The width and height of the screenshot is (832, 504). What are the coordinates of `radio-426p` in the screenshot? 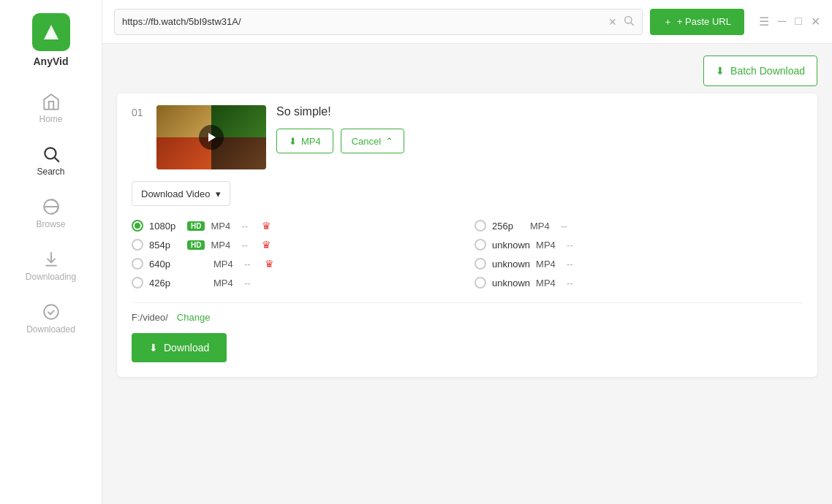 It's located at (137, 283).